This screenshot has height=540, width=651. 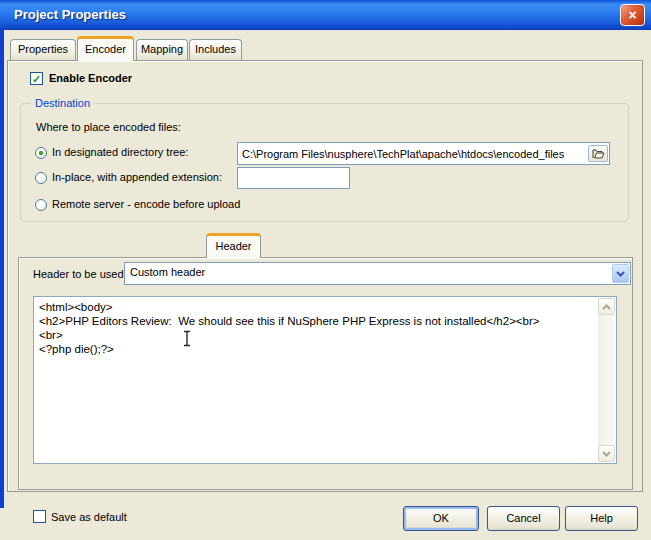 I want to click on cancel-button: Cancel, so click(x=524, y=518).